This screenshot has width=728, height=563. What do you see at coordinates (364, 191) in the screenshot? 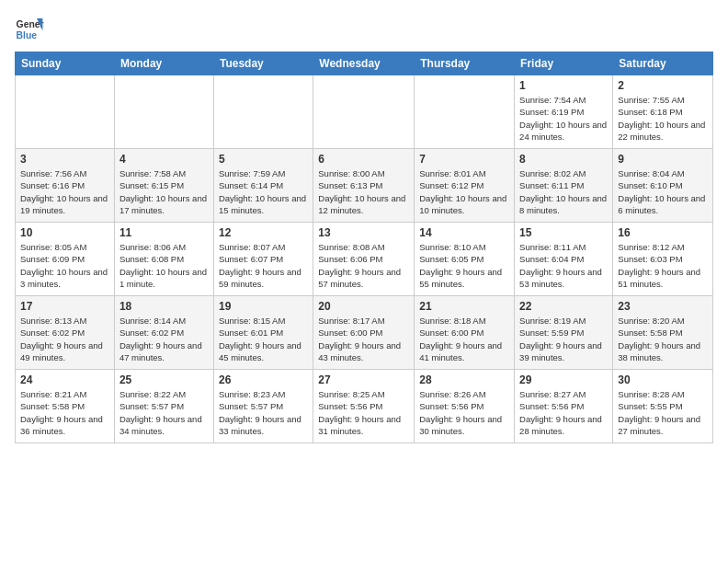
I see `day-info: Sunrise: 8:00 AMSunset: 6:13 PMDaylight:…` at bounding box center [364, 191].